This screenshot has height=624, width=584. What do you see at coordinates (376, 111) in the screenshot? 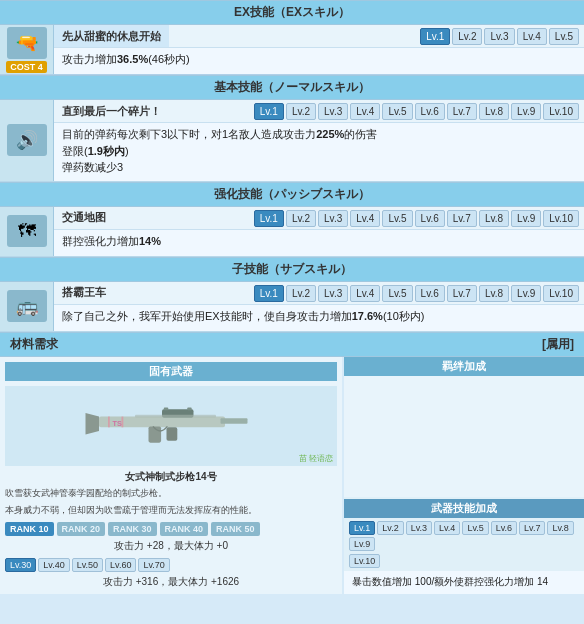
I see `basic-skill-levels: Lv.1 Lv.2 Lv.3 Lv.4 Lv.5 Lv.6 Lv.7 Lv.8 …` at bounding box center [376, 111].